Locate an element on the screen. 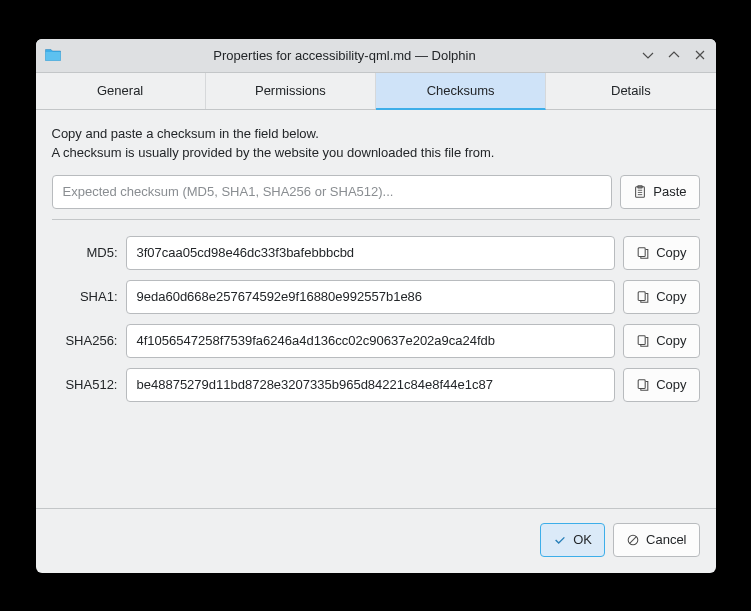 Image resolution: width=751 pixels, height=611 pixels. sha256-value: 4f1056547258f7539fa6246a4d136cc02c90637e… is located at coordinates (371, 341).